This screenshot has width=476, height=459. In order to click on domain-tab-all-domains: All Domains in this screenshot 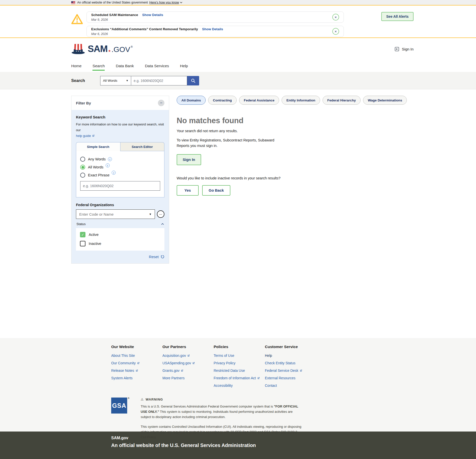, I will do `click(191, 100)`.